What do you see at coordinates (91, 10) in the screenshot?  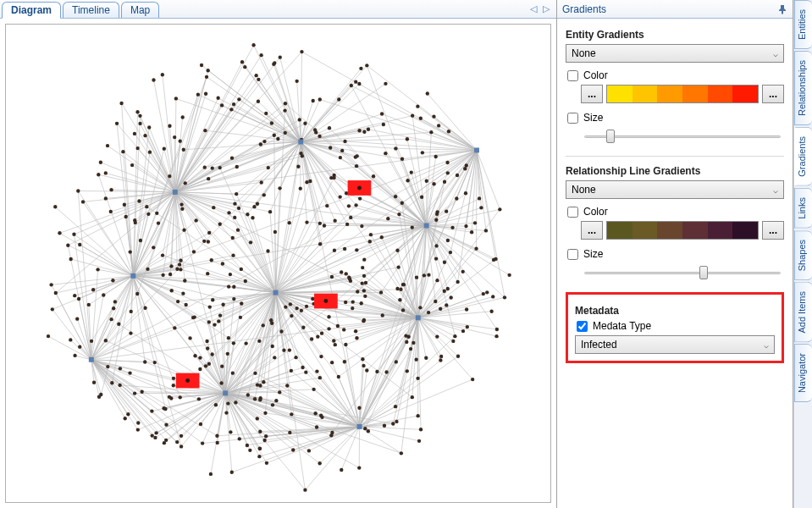 I see `tab-timeline: Timeline` at bounding box center [91, 10].